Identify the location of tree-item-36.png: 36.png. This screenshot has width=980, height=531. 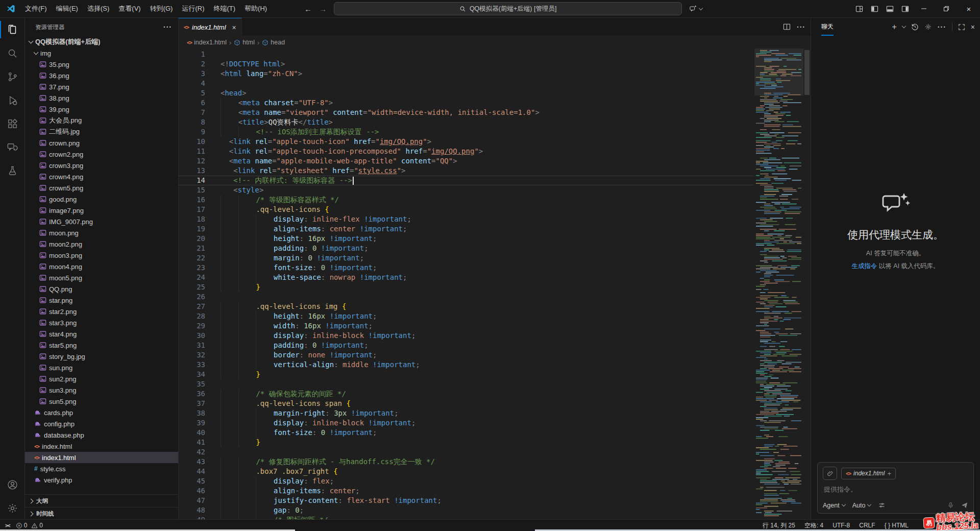
(102, 76).